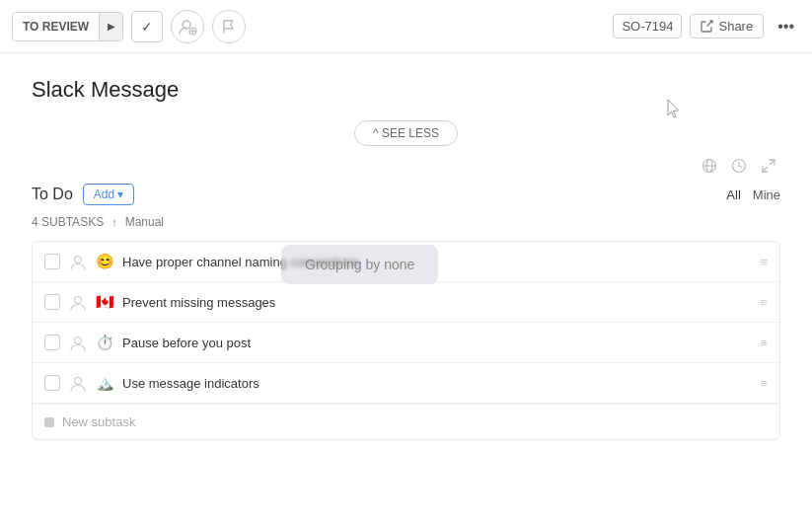  What do you see at coordinates (785, 27) in the screenshot?
I see `more-button: •••` at bounding box center [785, 27].